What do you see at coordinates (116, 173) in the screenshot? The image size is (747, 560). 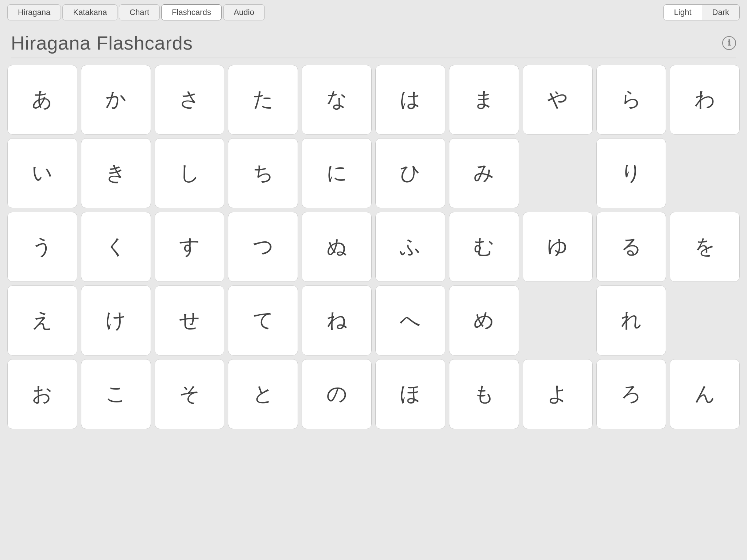 I see `flashcard: き` at bounding box center [116, 173].